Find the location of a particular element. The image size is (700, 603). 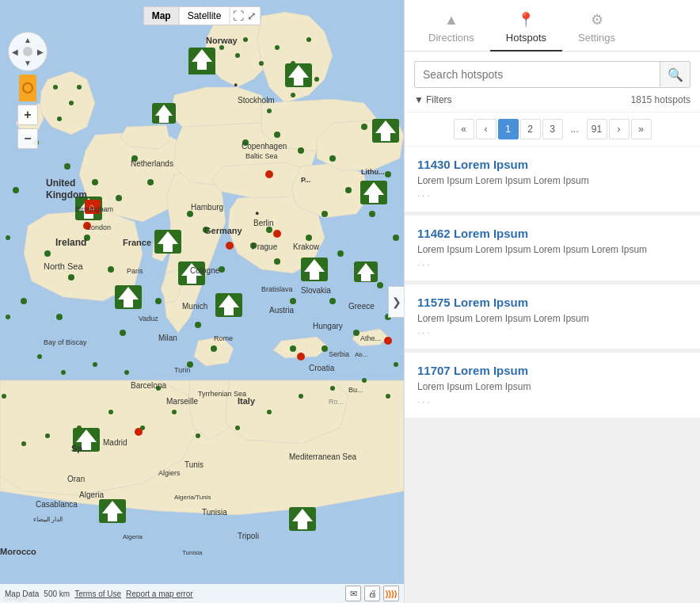

svg-text: Tunis is located at coordinates (194, 464).